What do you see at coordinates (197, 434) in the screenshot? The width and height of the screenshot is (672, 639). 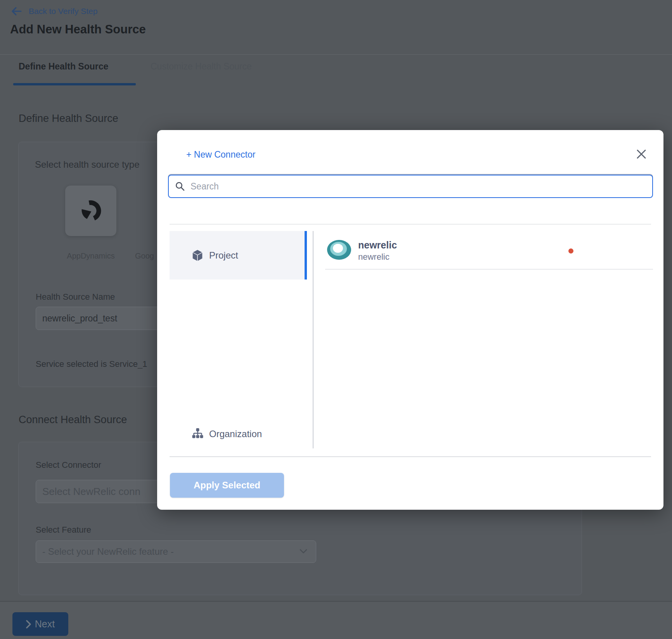 I see `org-chart-icon` at bounding box center [197, 434].